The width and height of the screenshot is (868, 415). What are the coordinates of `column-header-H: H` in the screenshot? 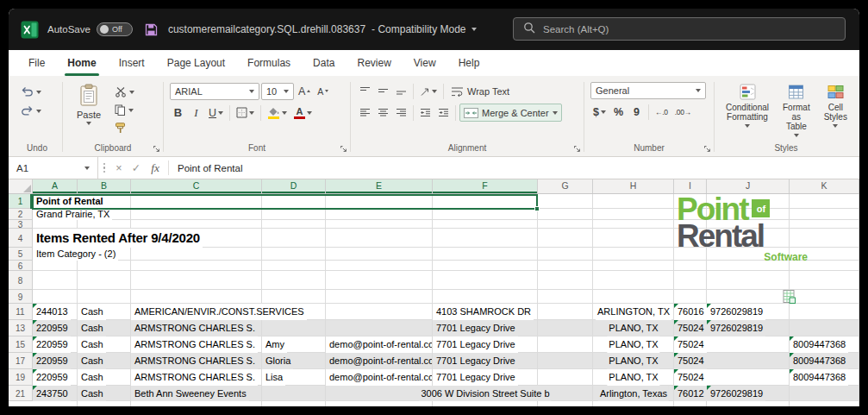 It's located at (634, 186).